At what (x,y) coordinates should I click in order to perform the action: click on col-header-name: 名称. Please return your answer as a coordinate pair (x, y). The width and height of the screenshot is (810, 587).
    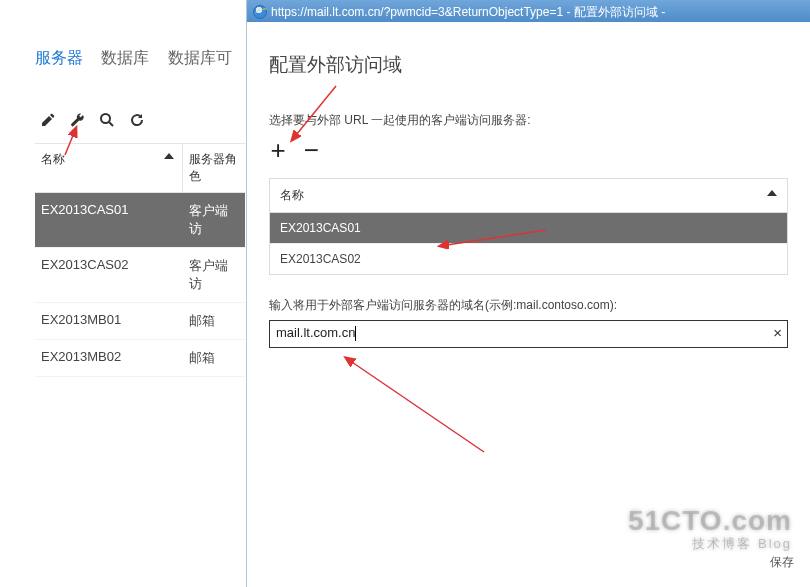
    Looking at the image, I should click on (109, 168).